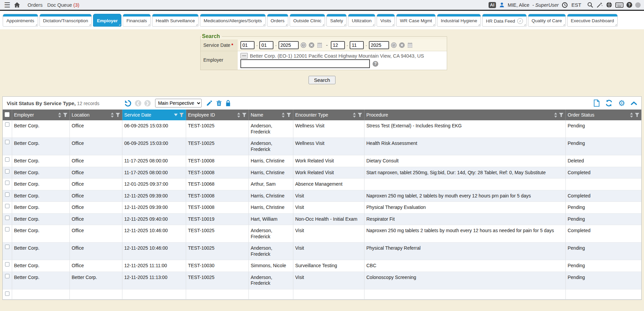 The height and width of the screenshot is (311, 644). Describe the element at coordinates (228, 103) in the screenshot. I see `lock-icon` at that location.